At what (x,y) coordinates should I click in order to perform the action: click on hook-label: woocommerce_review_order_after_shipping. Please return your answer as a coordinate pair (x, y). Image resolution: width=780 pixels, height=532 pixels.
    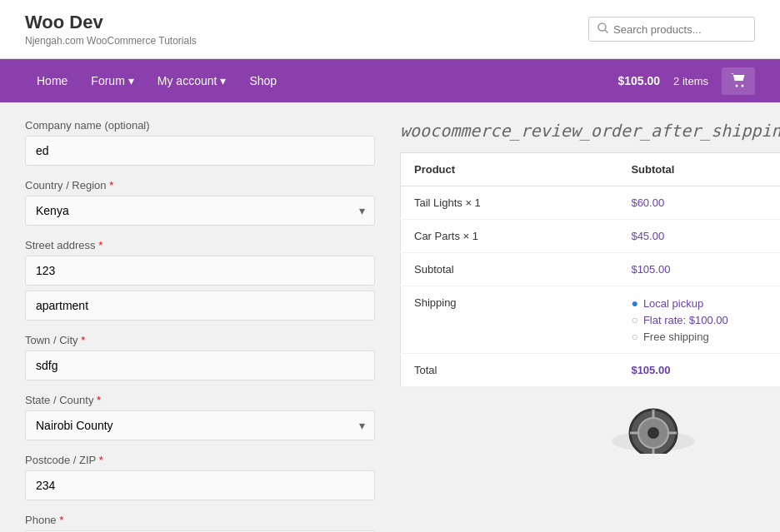
    Looking at the image, I should click on (590, 131).